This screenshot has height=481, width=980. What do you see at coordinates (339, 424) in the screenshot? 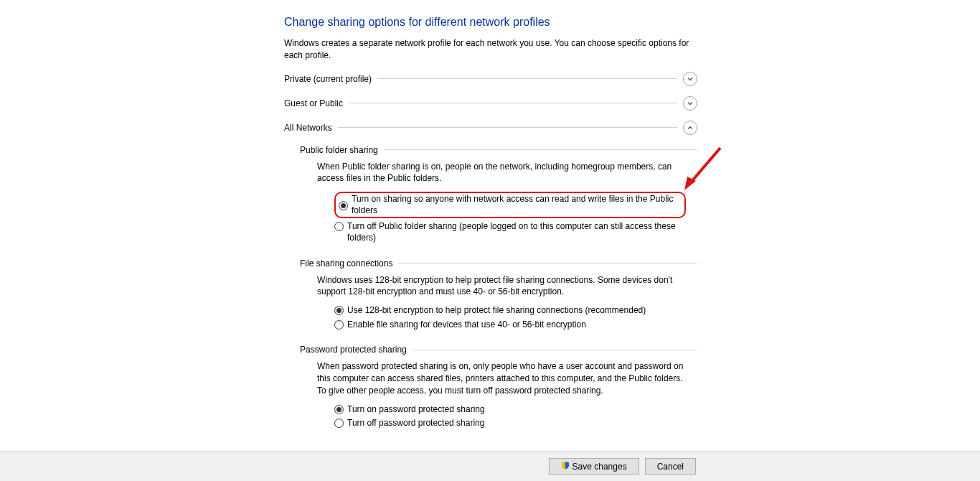
I see `radio-password-off` at bounding box center [339, 424].